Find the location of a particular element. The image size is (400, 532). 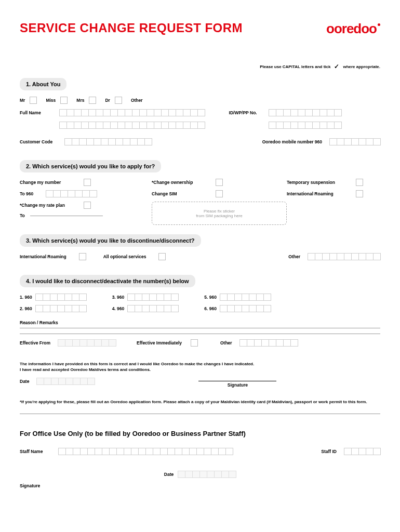

label-date: Date is located at coordinates (24, 381).